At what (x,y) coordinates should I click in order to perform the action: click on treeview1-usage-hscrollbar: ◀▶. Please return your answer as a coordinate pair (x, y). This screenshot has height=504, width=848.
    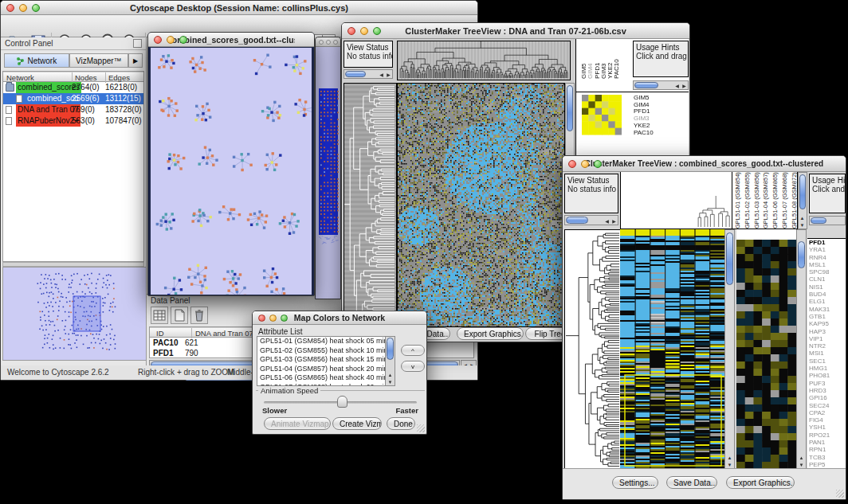
    Looking at the image, I should click on (661, 85).